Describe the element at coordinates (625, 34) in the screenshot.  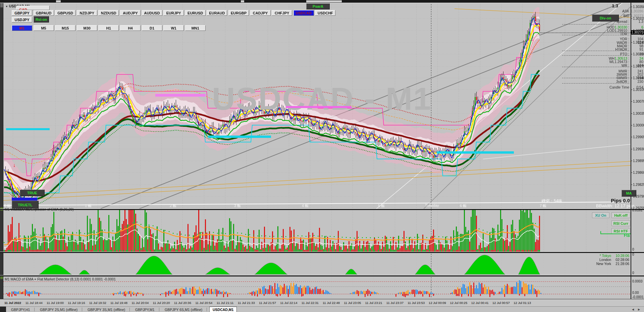
I see `info-label: TDR :` at that location.